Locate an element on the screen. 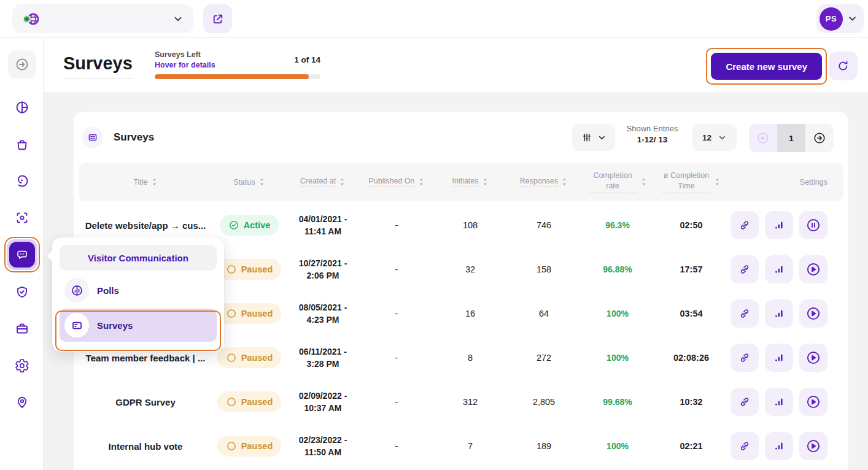  card-title: Surveys is located at coordinates (134, 137).